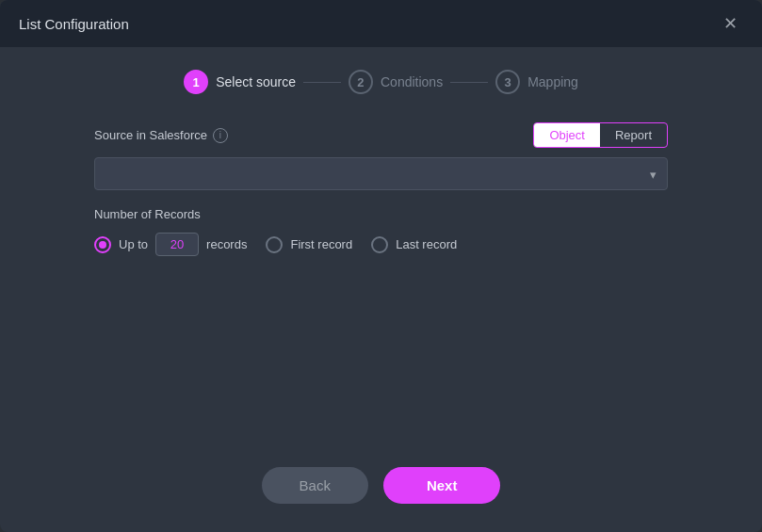 This screenshot has width=762, height=532. I want to click on back-button: Back, so click(315, 486).